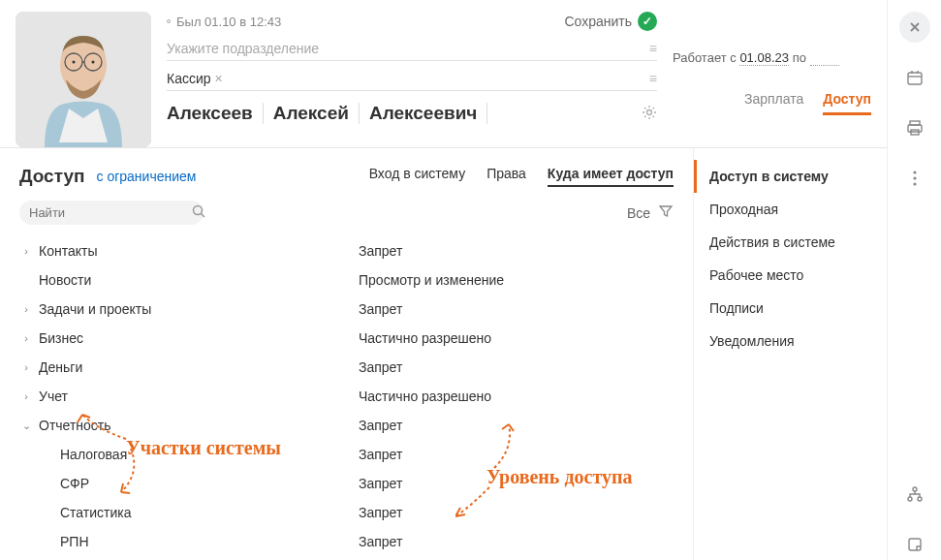 The width and height of the screenshot is (941, 560). I want to click on subtab-login: Вход в систему, so click(418, 176).